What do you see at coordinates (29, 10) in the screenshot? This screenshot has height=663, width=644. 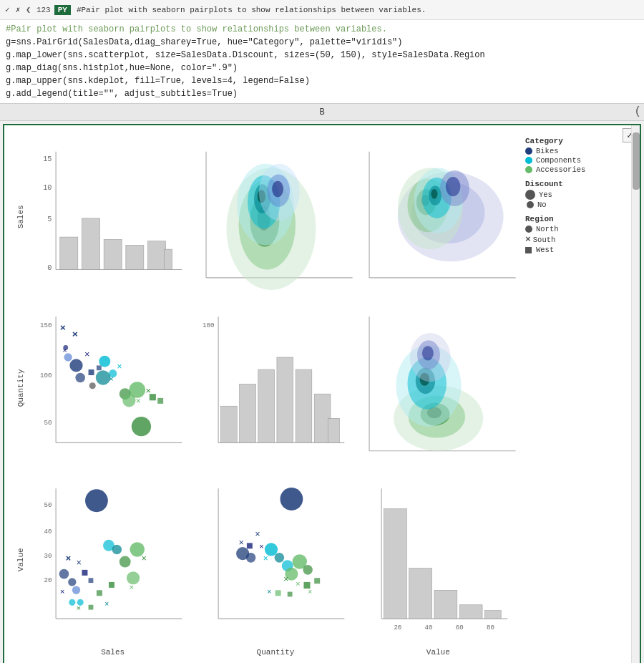 I see `chevron-button: ❮` at bounding box center [29, 10].